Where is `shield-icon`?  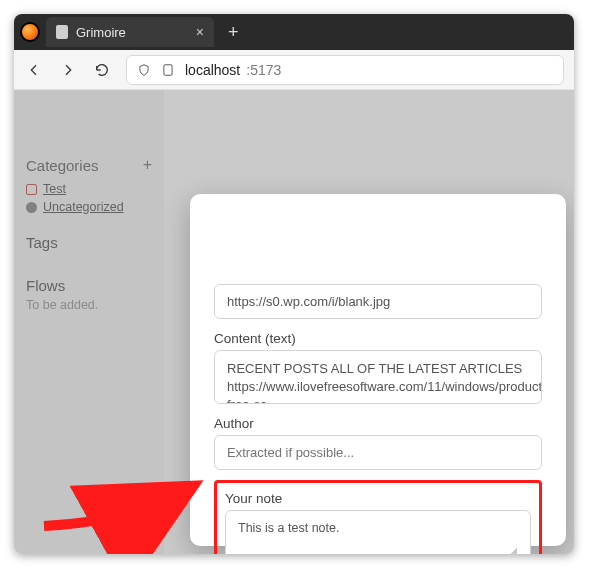 shield-icon is located at coordinates (144, 70).